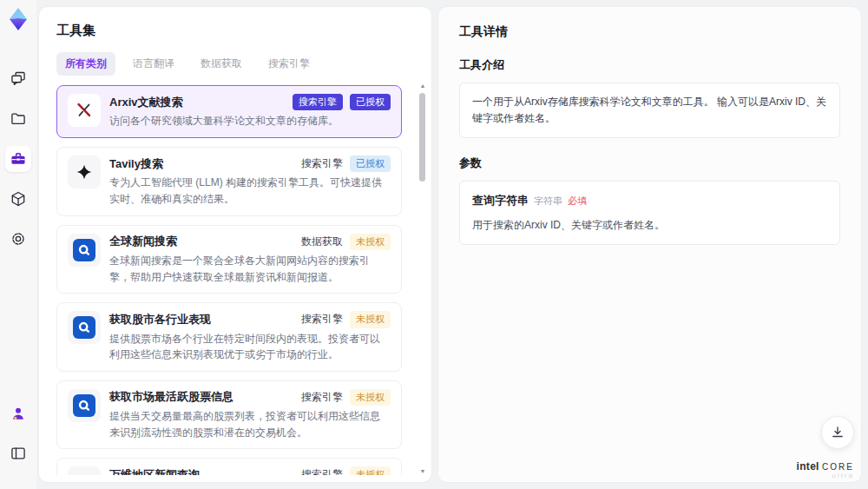 The image size is (868, 489). What do you see at coordinates (154, 64) in the screenshot?
I see `tab-1: 语言翻译` at bounding box center [154, 64].